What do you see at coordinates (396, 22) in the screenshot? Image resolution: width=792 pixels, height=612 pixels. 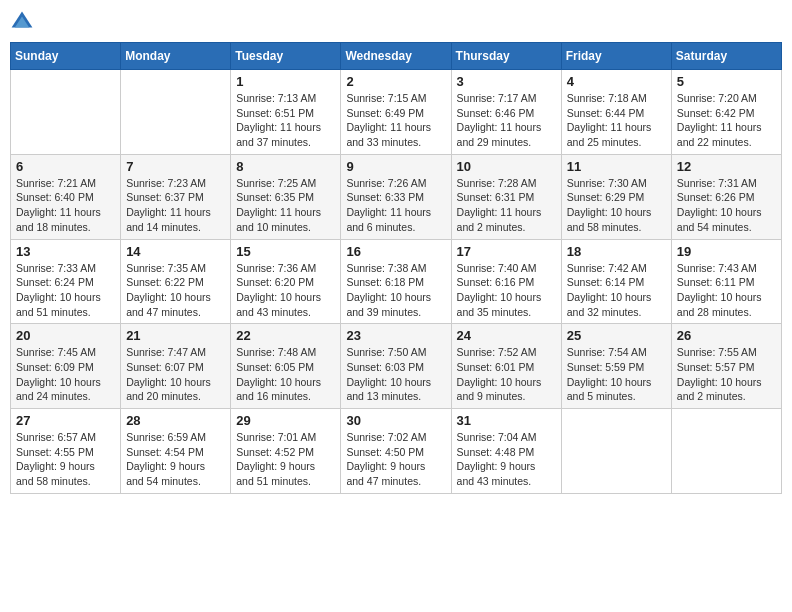 I see `page-header` at bounding box center [396, 22].